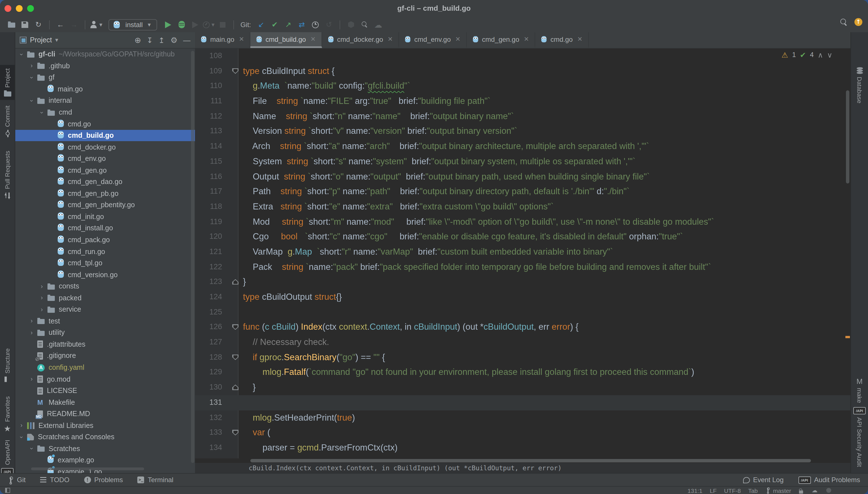 Image resolution: width=868 pixels, height=494 pixels. What do you see at coordinates (7, 457) in the screenshot?
I see `tool-window-button-openapi: OpenAPI` at bounding box center [7, 457].